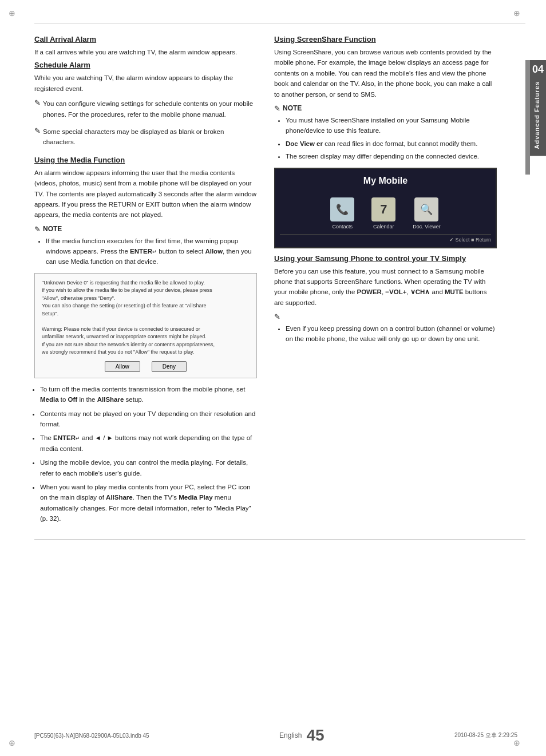  What do you see at coordinates (149, 503) in the screenshot?
I see `bullet-item-5: When you want to play media contents fro…` at bounding box center [149, 503].